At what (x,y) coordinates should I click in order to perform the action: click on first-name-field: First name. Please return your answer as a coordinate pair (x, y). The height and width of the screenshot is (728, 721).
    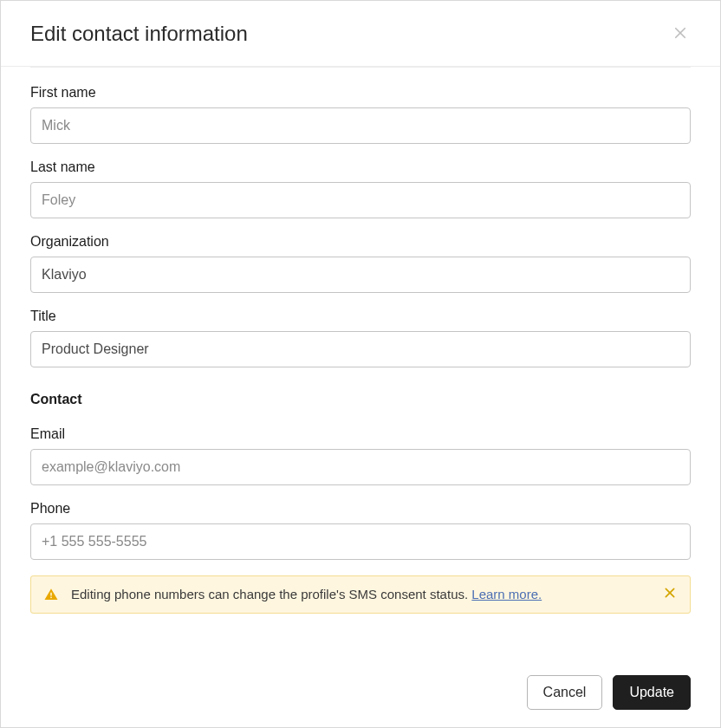
    Looking at the image, I should click on (360, 114).